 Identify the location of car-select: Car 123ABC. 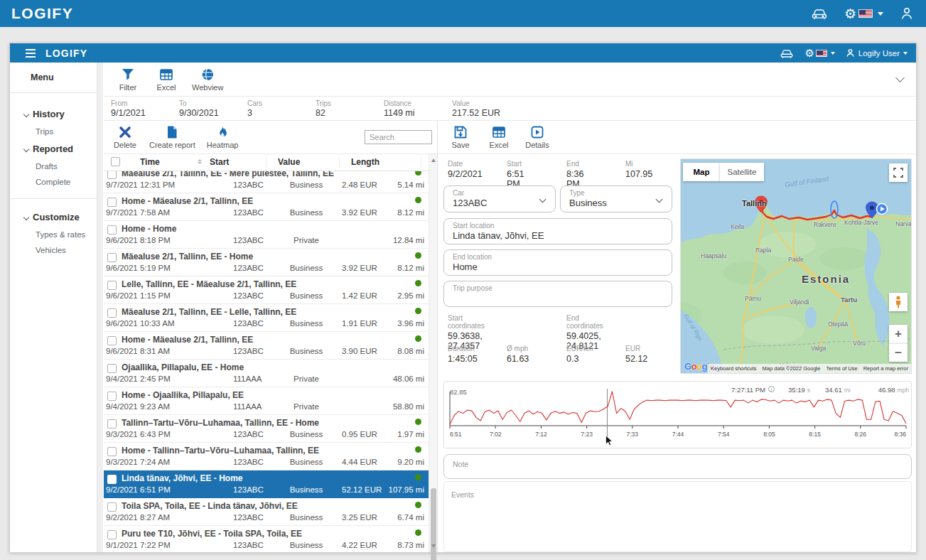
(500, 199).